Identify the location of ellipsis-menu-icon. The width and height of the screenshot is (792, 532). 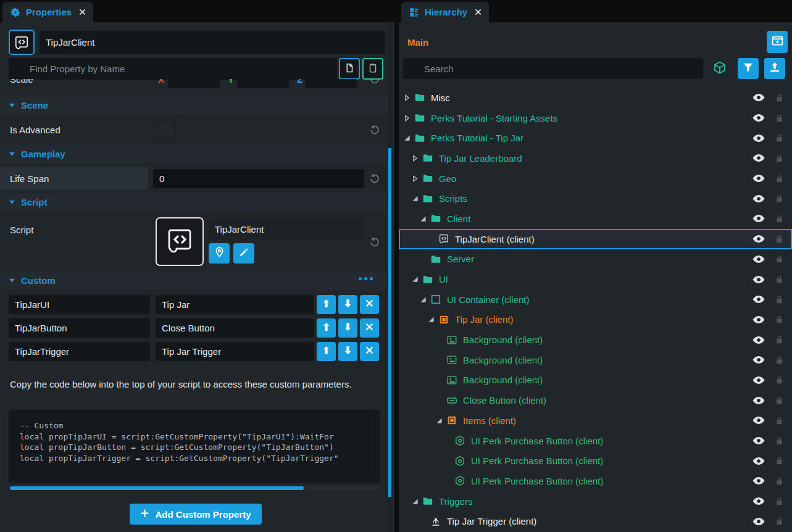
(365, 279).